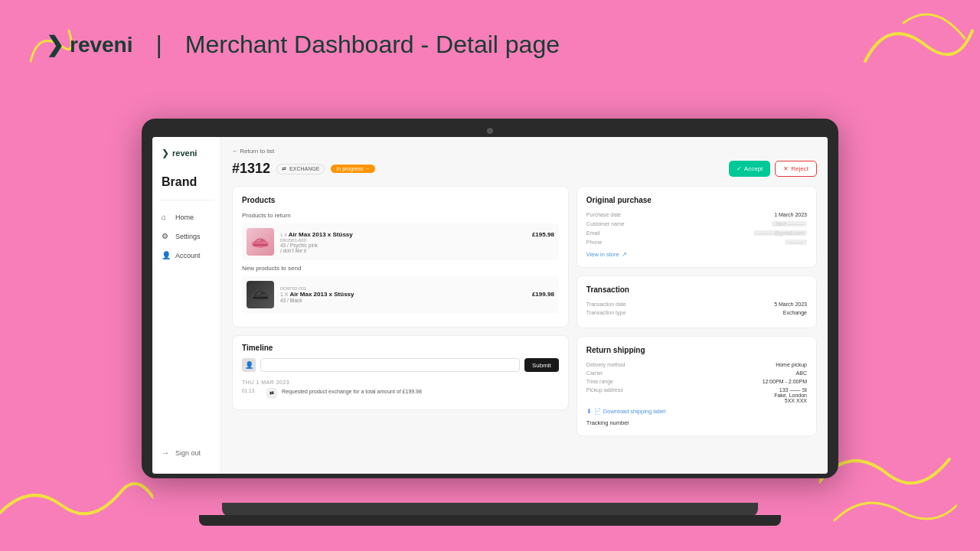  What do you see at coordinates (697, 412) in the screenshot?
I see `download-shipping-link: ⬇ 📄 Download shipping label` at bounding box center [697, 412].